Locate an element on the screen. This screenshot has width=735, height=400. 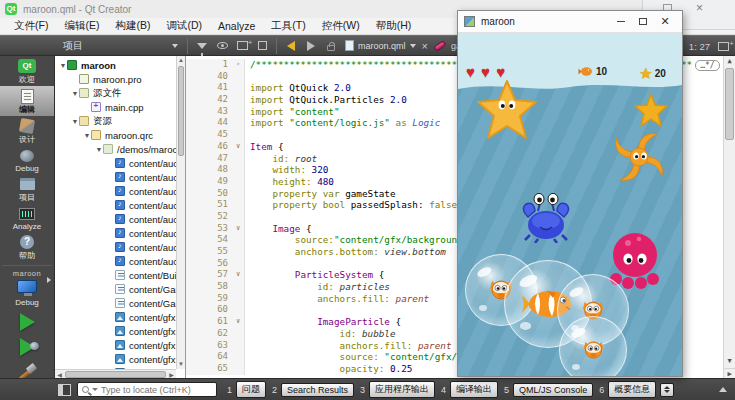
tree-row: ▼maroon.qrc is located at coordinates (116, 135).